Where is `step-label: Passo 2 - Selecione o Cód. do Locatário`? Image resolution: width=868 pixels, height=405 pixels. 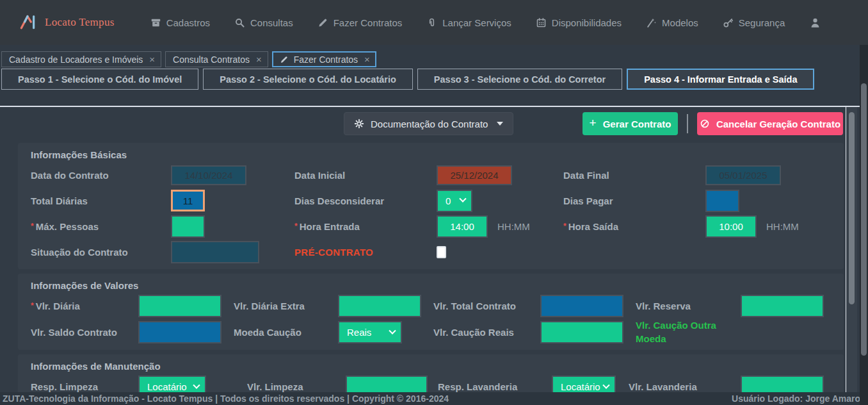 step-label: Passo 2 - Selecione o Cód. do Locatário is located at coordinates (308, 79).